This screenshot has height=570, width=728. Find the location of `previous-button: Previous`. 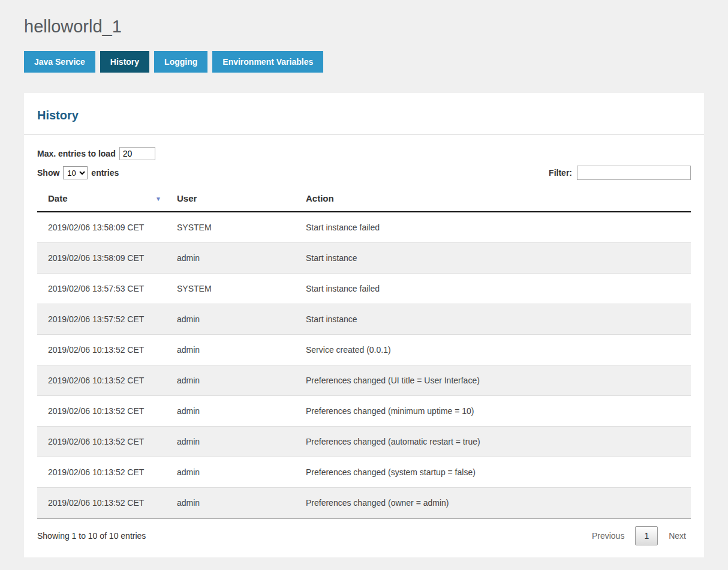

previous-button: Previous is located at coordinates (608, 536).